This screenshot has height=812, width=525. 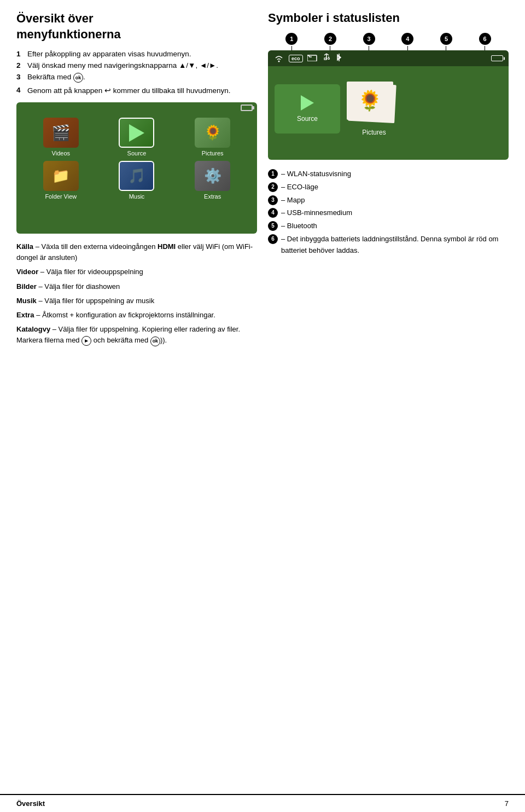 What do you see at coordinates (61, 181) in the screenshot?
I see `menu-item-folderview: Folder View` at bounding box center [61, 181].